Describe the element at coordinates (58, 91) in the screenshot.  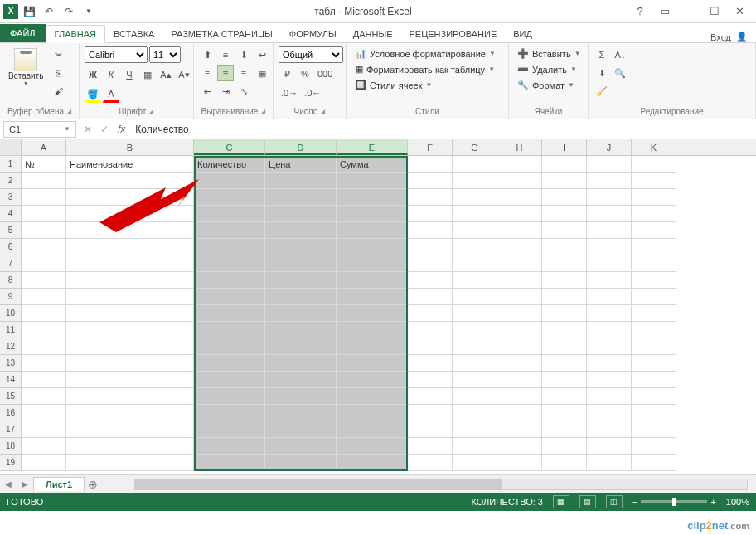
I see `format-painter-icon: 🖌` at that location.